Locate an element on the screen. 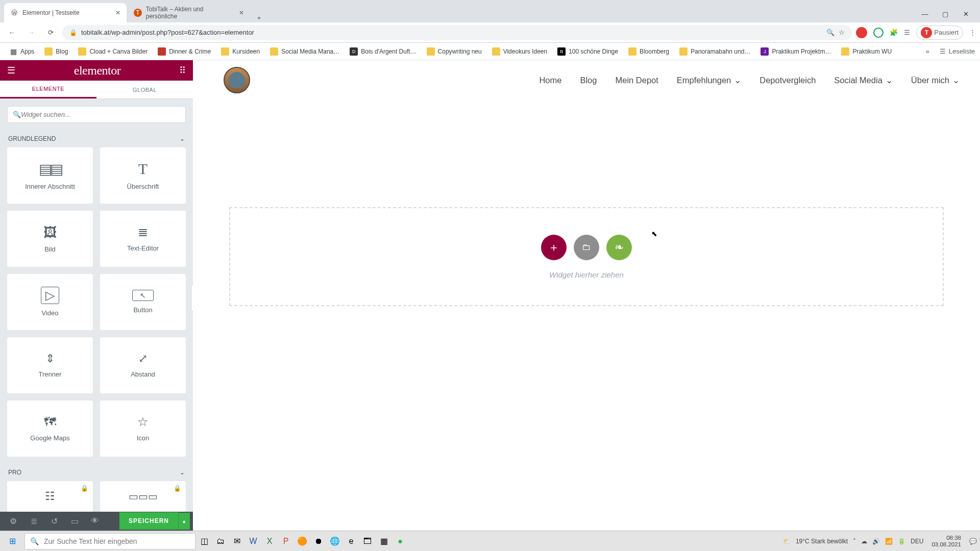 The image size is (980, 551). bookmark-item: Kursideen is located at coordinates (240, 52).